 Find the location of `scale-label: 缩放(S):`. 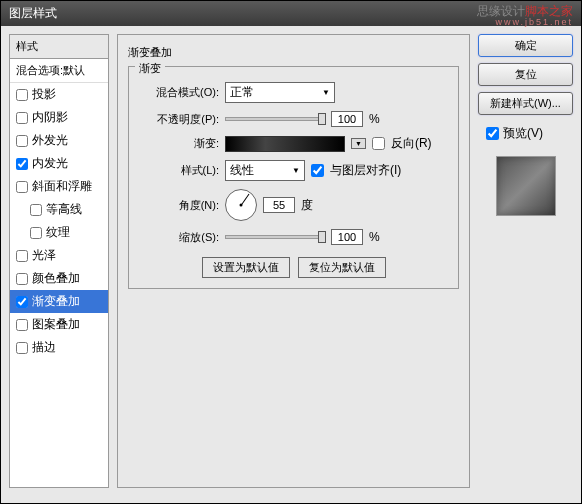

scale-label: 缩放(S): is located at coordinates (179, 238).